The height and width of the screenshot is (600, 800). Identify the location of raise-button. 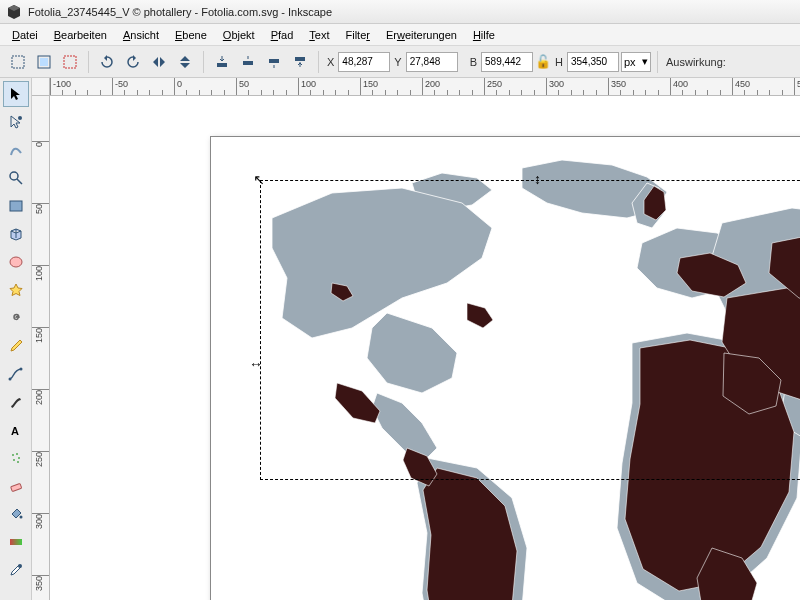
(274, 62).